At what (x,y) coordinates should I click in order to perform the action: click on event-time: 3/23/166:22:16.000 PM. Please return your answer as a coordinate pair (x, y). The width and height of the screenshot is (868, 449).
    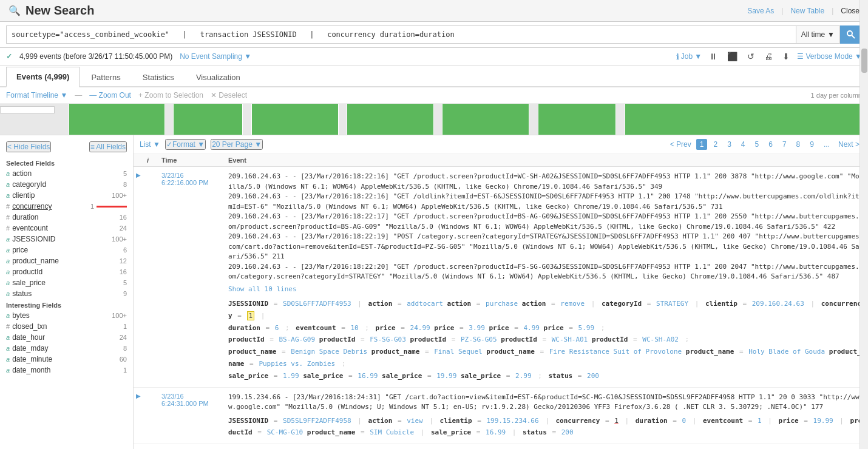
    Looking at the image, I should click on (191, 179).